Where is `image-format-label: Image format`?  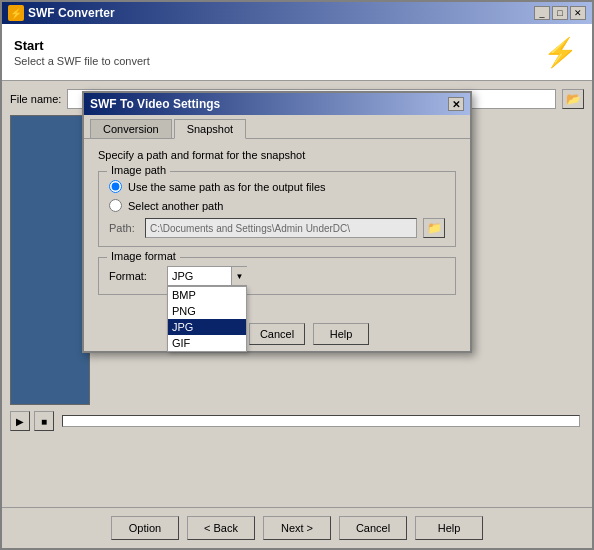
image-format-label: Image format is located at coordinates (144, 256).